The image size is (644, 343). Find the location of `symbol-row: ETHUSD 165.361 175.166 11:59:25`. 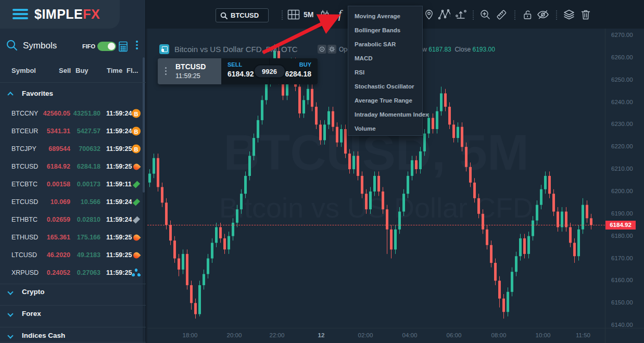

symbol-row: ETHUSD 165.361 175.166 11:59:25 is located at coordinates (73, 237).